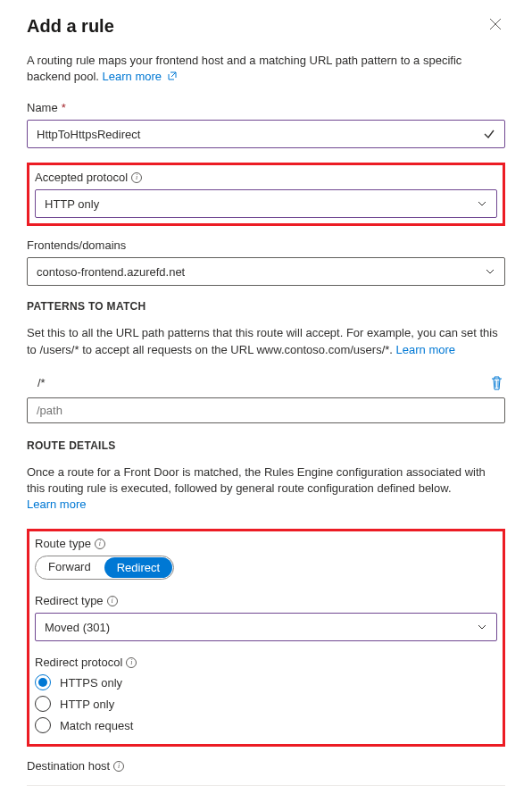 This screenshot has height=794, width=532. I want to click on patterns-help: Set this to all the URL path patterns th…, so click(266, 341).